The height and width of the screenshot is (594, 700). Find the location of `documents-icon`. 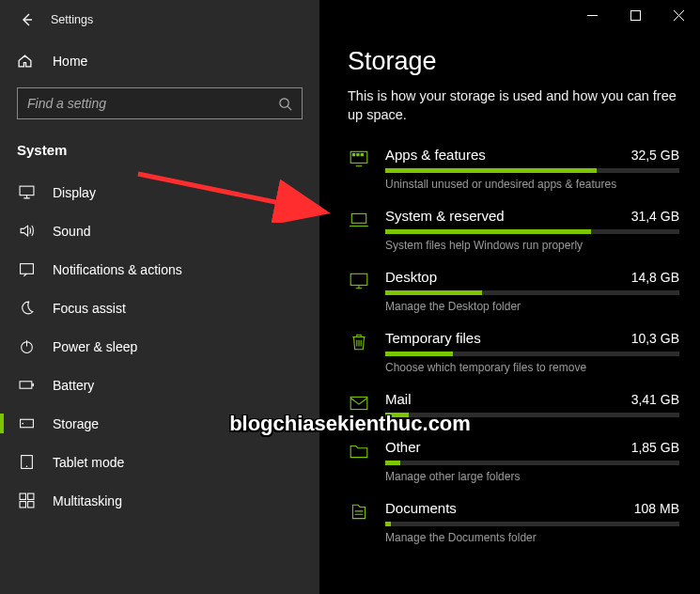

documents-icon is located at coordinates (359, 513).